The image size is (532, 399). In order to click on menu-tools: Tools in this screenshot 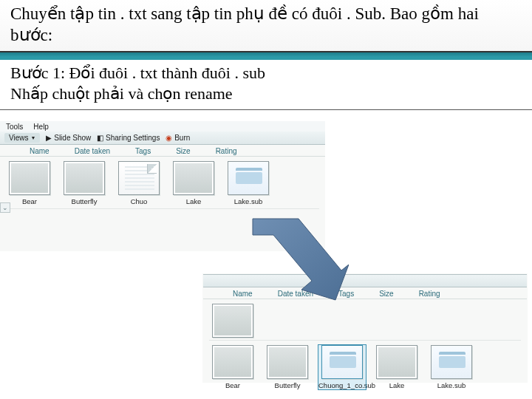, I will do `click(15, 127)`.